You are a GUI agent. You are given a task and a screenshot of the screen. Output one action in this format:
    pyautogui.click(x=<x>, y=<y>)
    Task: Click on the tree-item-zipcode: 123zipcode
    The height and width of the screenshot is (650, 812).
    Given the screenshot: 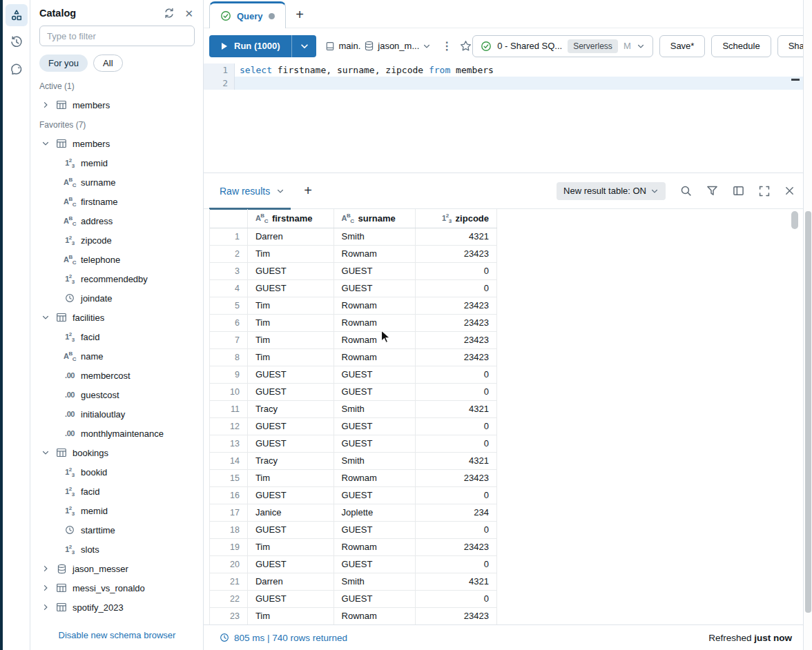 What is the action you would take?
    pyautogui.click(x=117, y=240)
    